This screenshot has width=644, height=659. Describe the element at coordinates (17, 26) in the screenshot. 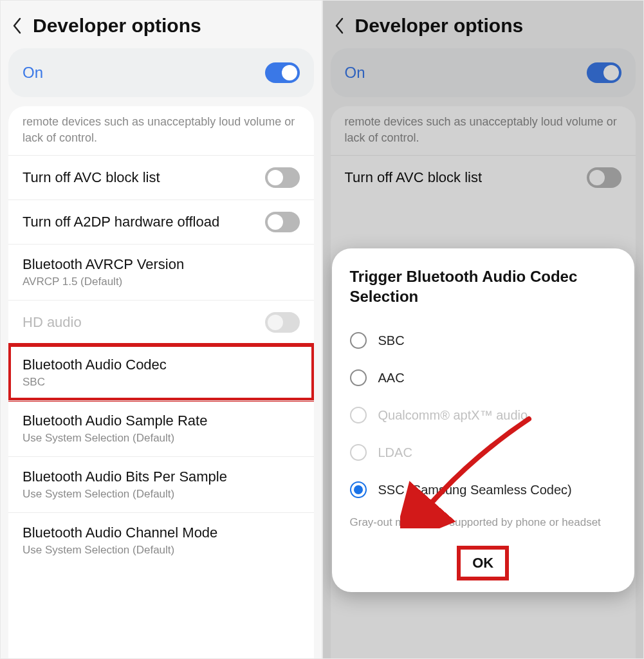

I see `back-icon` at that location.